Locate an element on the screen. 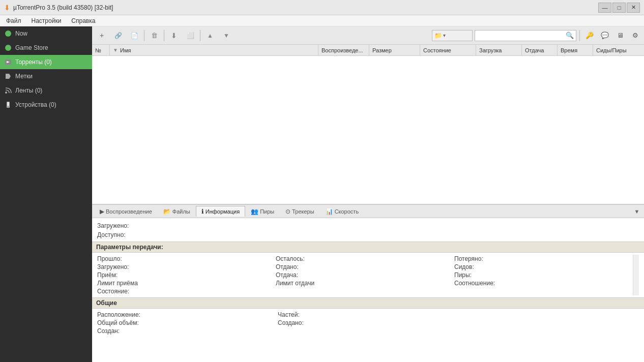 This screenshot has width=644, height=362. ratio-item: Соотношение: is located at coordinates (543, 283).